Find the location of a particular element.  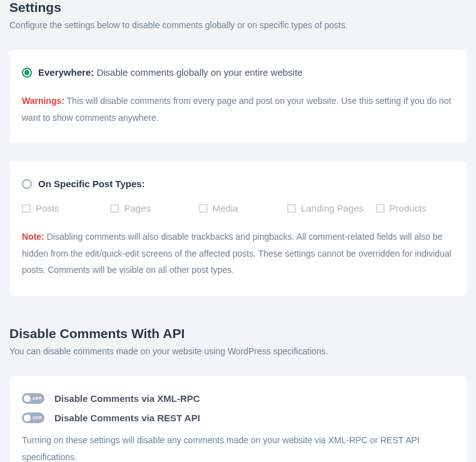

note-label: Note: is located at coordinates (33, 237).